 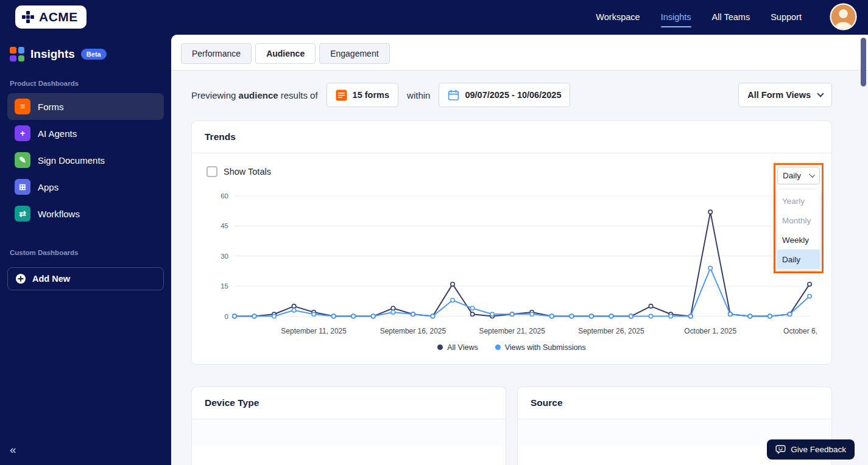 I want to click on forms-icon: ≡, so click(x=23, y=107).